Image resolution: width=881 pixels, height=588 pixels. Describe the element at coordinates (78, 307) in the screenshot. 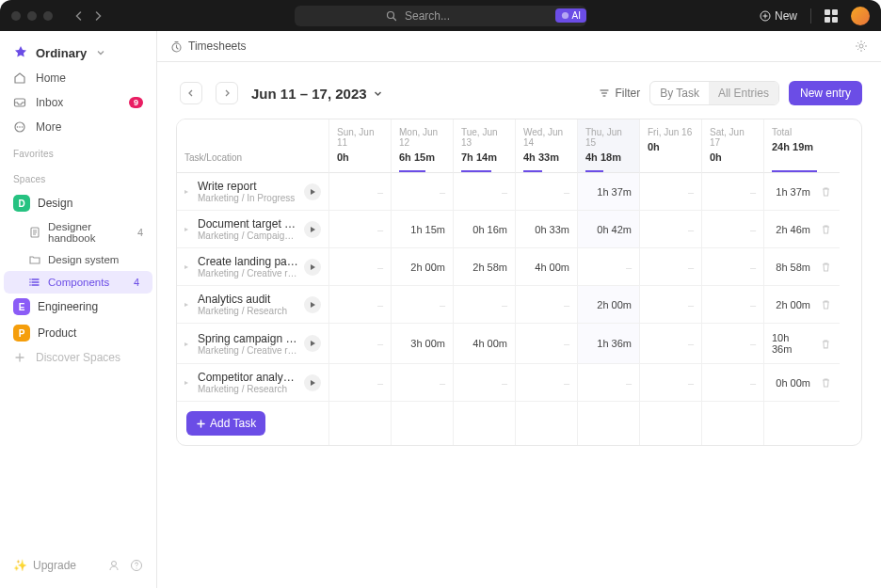

I see `space-engineering: EEngineering` at that location.